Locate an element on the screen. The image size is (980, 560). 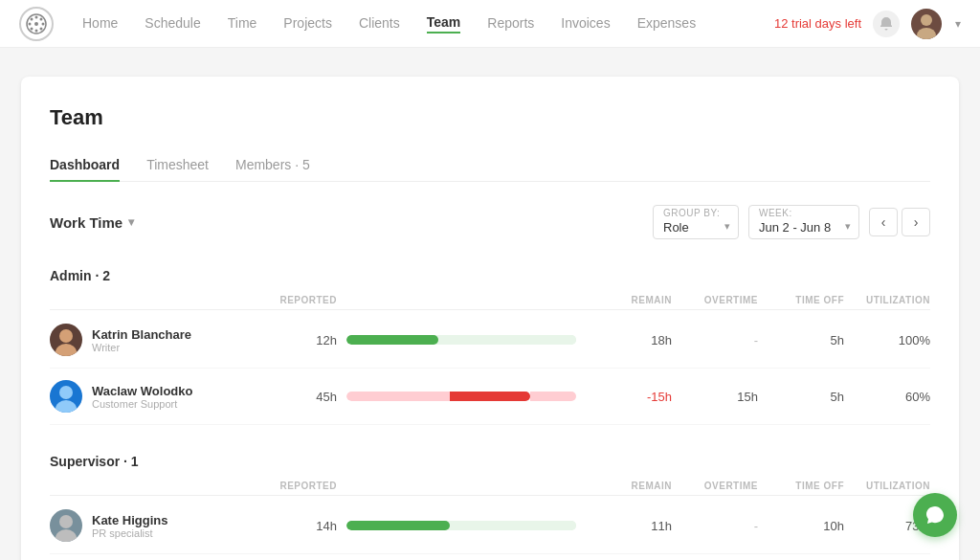
bar-katrin is located at coordinates (461, 340).